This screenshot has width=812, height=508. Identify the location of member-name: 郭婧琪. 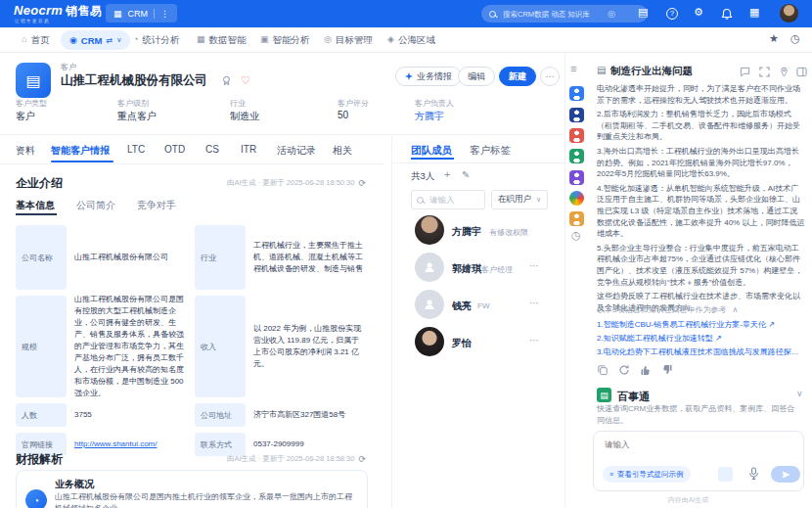
(467, 269).